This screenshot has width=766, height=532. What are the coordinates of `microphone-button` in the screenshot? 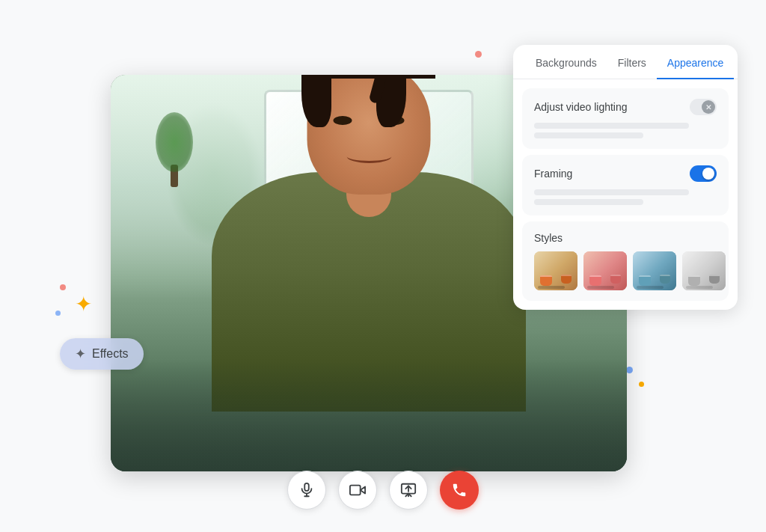 It's located at (307, 490).